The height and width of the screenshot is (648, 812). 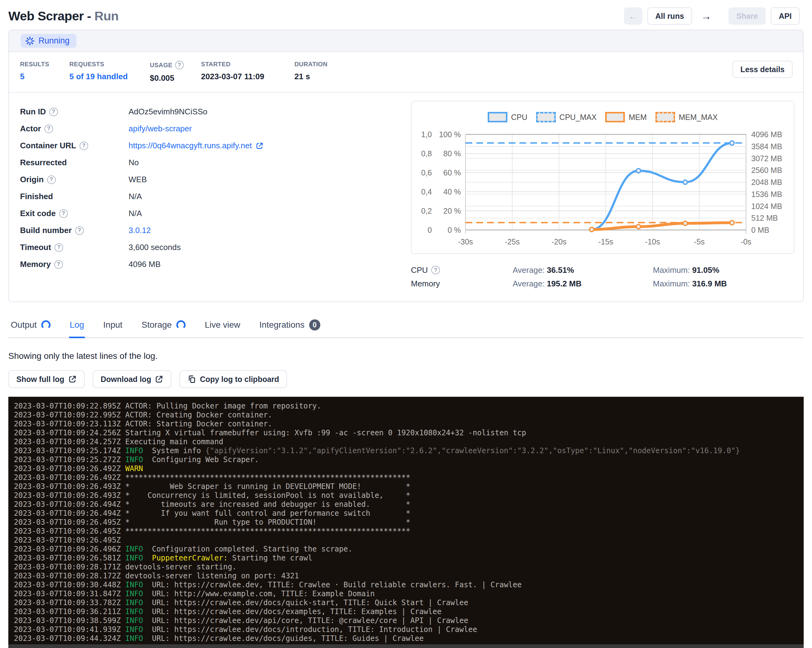 What do you see at coordinates (283, 639) in the screenshot?
I see `log-segment: URL: https://crawlee.dev/docs/guides, TI…` at bounding box center [283, 639].